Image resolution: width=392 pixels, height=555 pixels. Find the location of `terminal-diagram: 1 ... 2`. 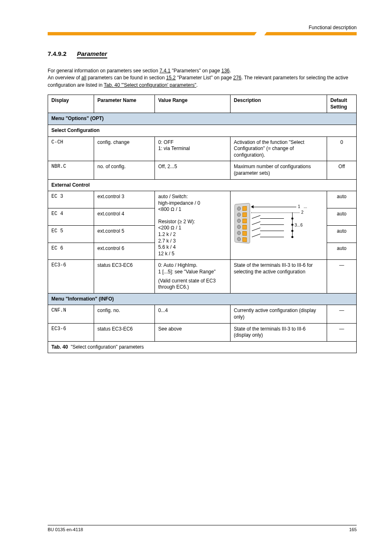

terminal-diagram: 1 ... 2 is located at coordinates (277, 220).